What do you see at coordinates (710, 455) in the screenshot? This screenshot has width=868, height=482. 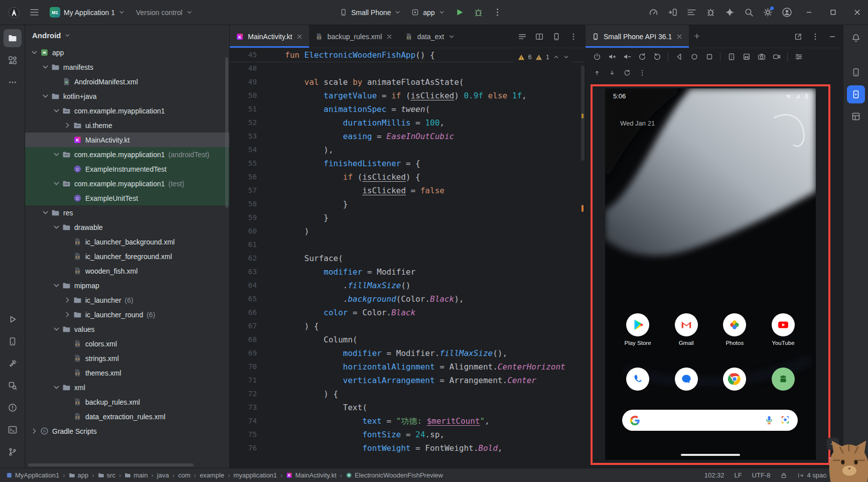 I see `home-indicator` at bounding box center [710, 455].